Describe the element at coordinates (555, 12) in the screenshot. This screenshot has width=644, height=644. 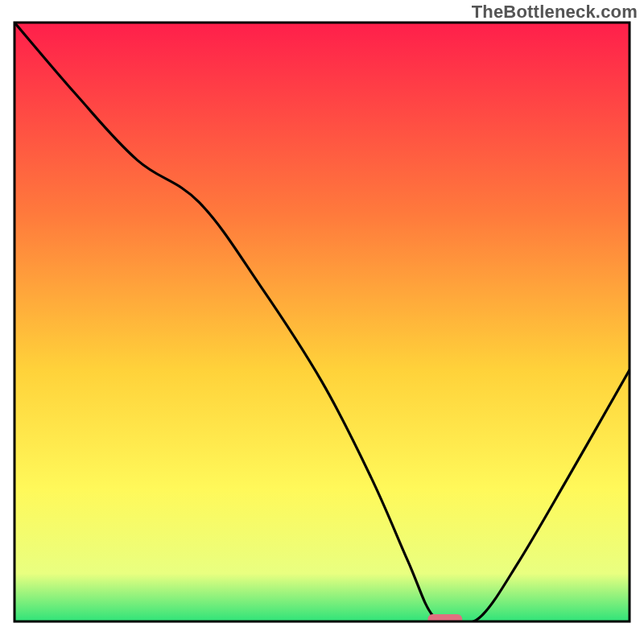
I see `watermark-text: TheBottleneck.com` at that location.